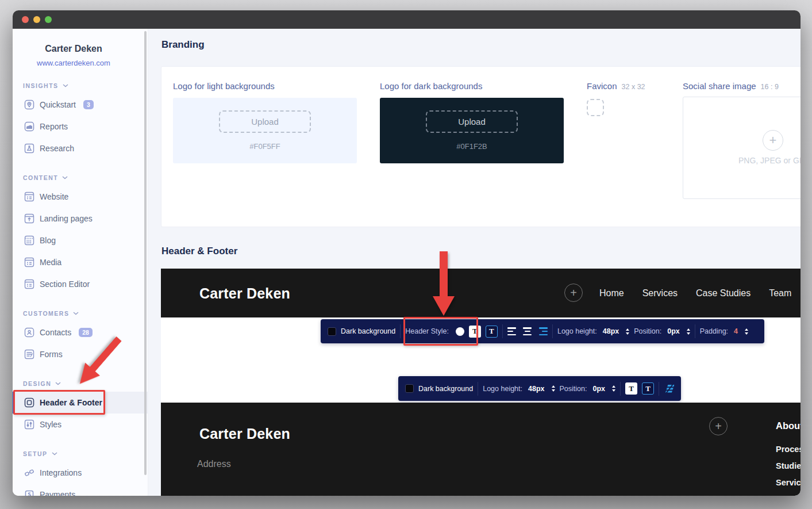  Describe the element at coordinates (427, 331) in the screenshot. I see `header-style-label: Header Style:` at that location.